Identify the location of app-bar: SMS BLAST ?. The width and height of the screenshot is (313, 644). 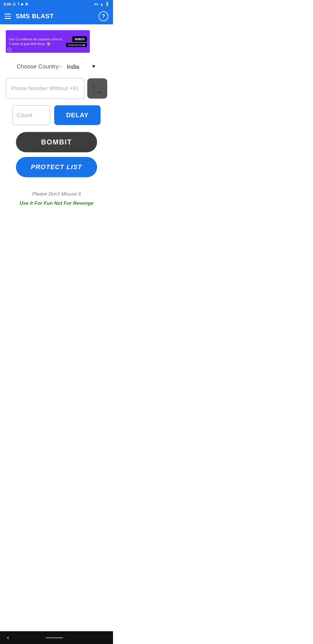
(57, 16).